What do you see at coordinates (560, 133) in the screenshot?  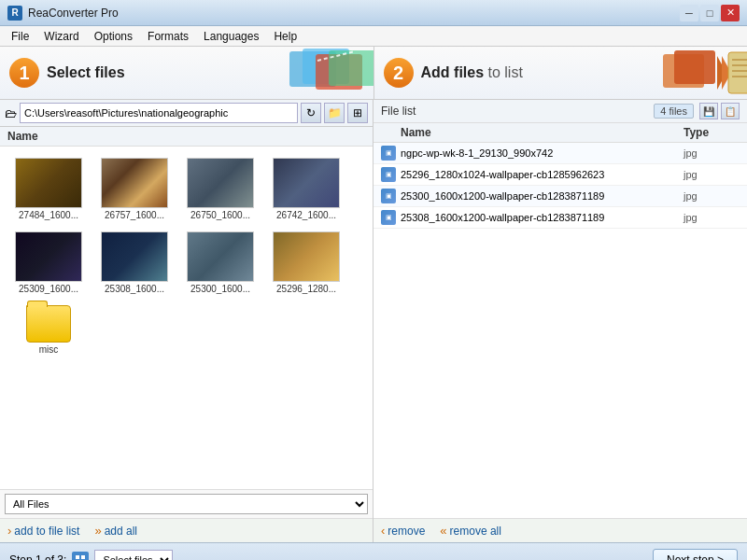 I see `right-column-header: Name Type` at bounding box center [560, 133].